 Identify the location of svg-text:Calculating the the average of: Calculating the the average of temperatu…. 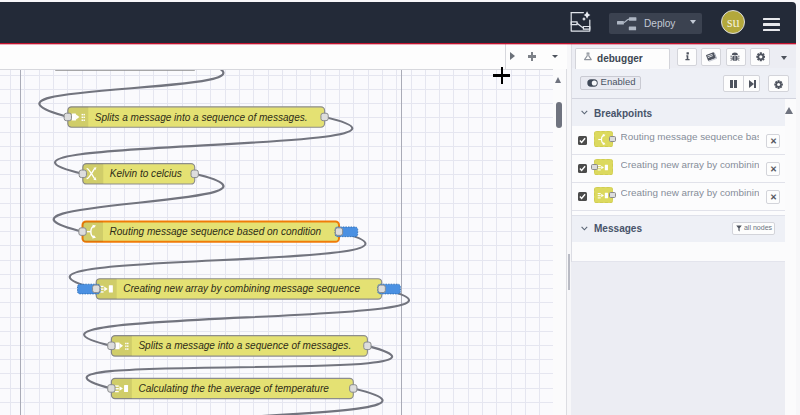
(234, 388).